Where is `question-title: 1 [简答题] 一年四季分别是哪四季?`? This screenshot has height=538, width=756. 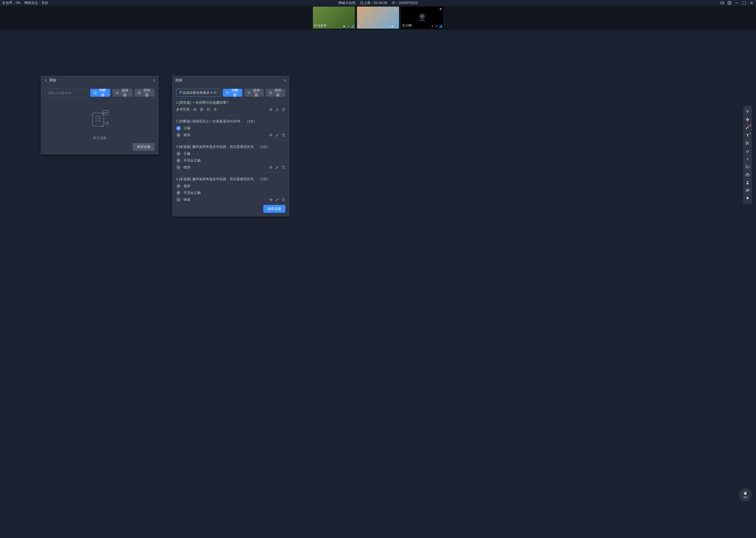
question-title: 1 [简答题] 一年四季分别是哪四季? is located at coordinates (231, 103).